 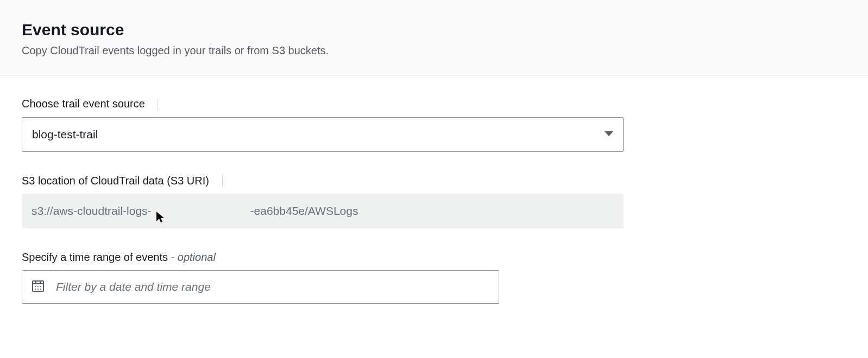 What do you see at coordinates (65, 135) in the screenshot?
I see `trail-source-selected-text: blog-test-trail` at bounding box center [65, 135].